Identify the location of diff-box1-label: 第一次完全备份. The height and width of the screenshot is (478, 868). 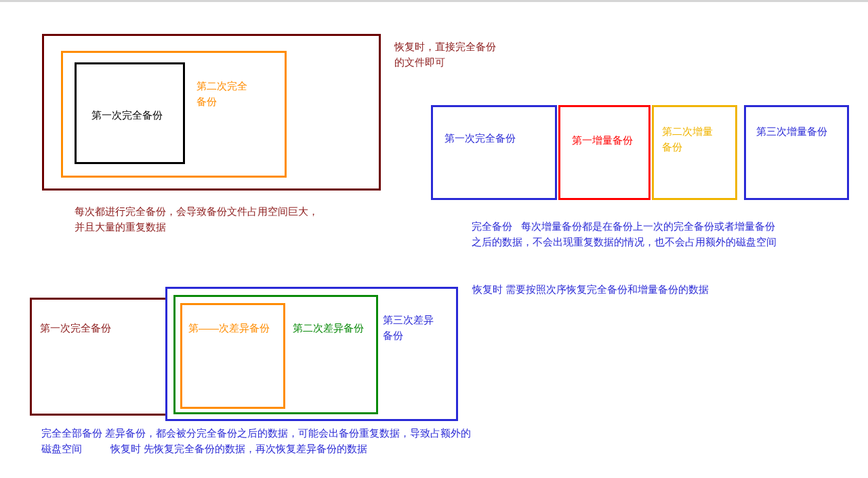
(76, 328).